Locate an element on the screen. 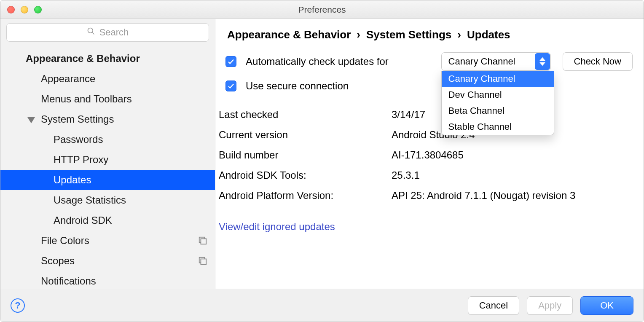 The height and width of the screenshot is (322, 644). platform-version-label: Android Platform Version: is located at coordinates (305, 196).